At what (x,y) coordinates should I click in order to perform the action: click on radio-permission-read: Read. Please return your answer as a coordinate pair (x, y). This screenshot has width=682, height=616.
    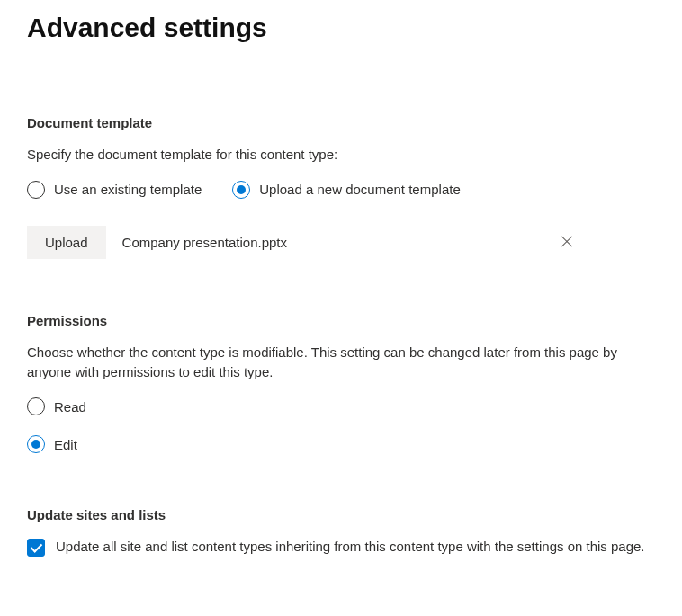
    Looking at the image, I should click on (341, 406).